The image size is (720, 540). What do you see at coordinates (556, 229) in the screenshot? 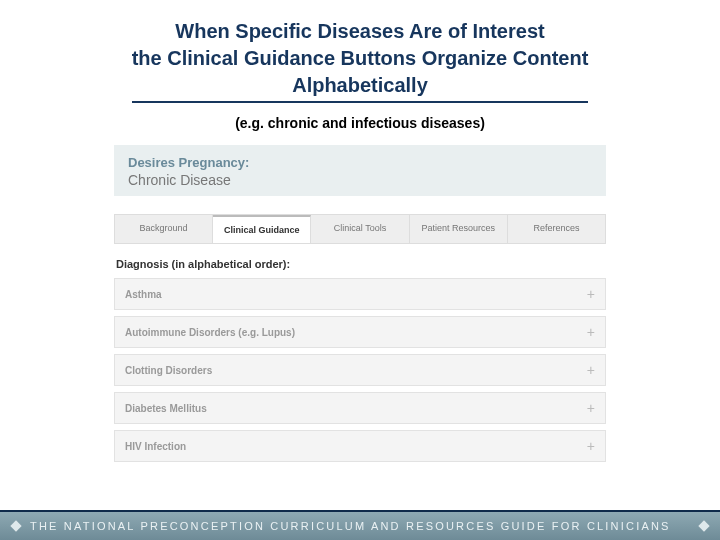
I see `tab-references: References` at bounding box center [556, 229].